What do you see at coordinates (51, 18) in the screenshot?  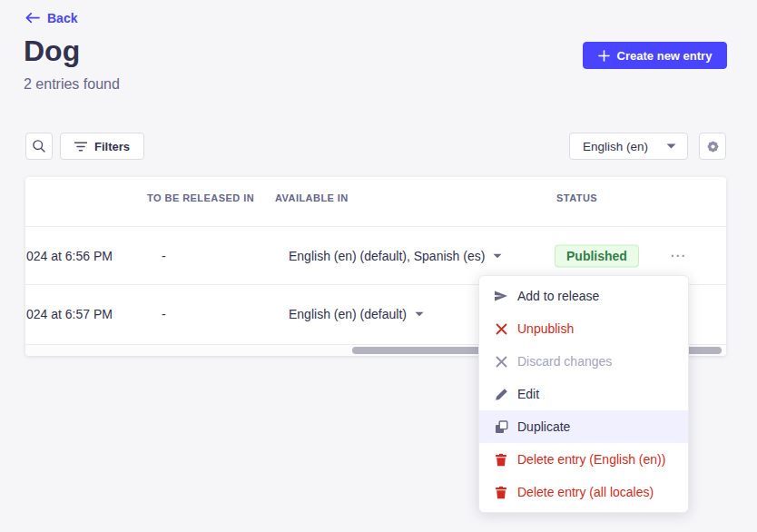 I see `back-link: Back` at bounding box center [51, 18].